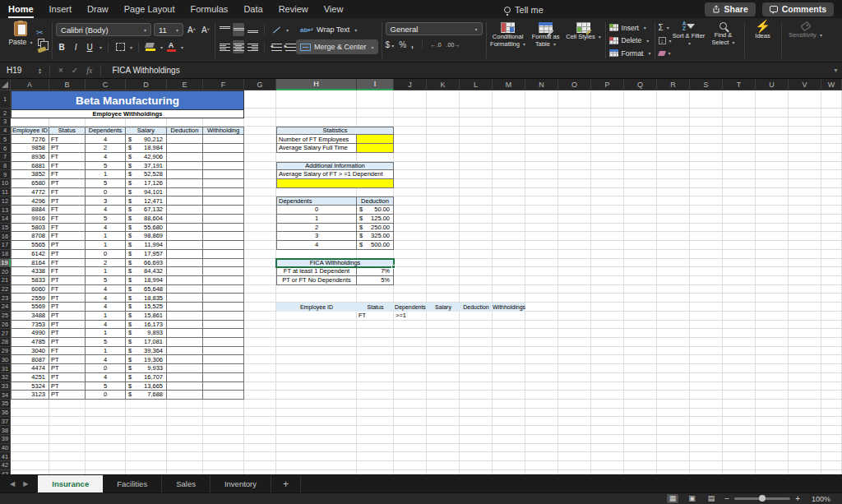  Describe the element at coordinates (762, 498) in the screenshot. I see `zoom-slider-thumb` at that location.